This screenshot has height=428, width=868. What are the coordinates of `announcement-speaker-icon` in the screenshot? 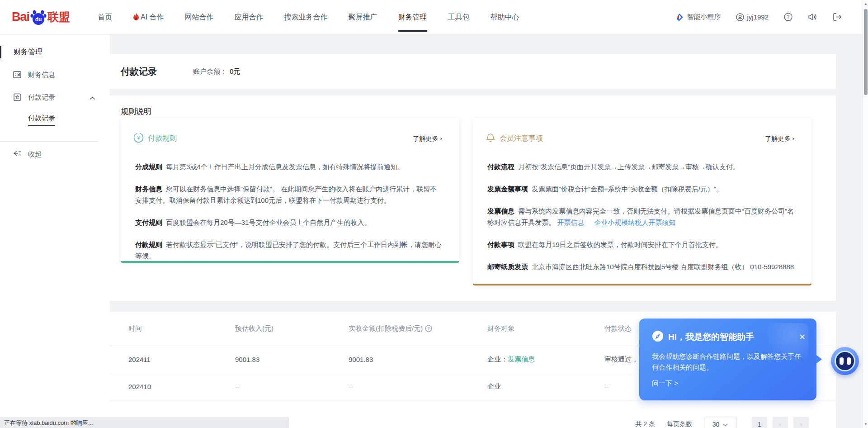 It's located at (813, 17).